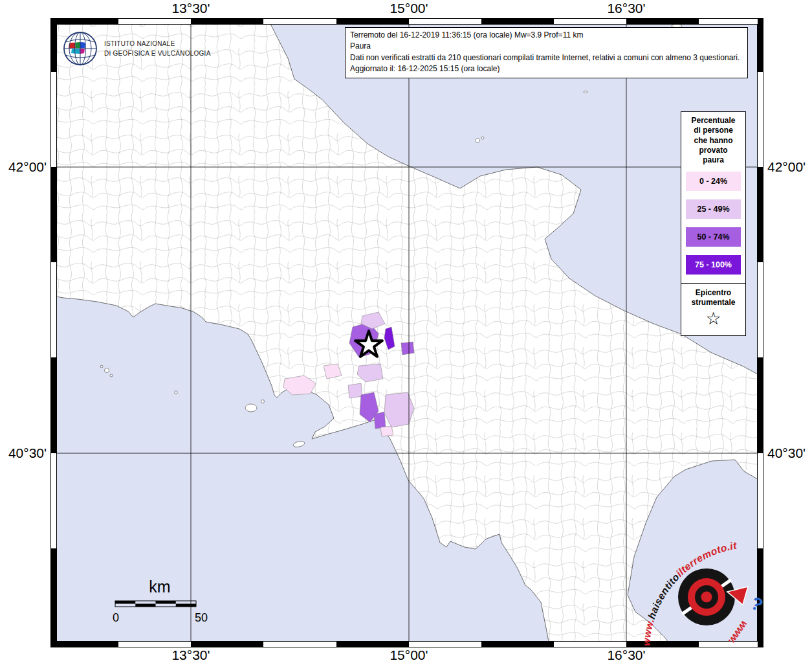 This screenshot has height=663, width=812. Describe the element at coordinates (27, 453) in the screenshot. I see `lat-label-left: 40°30'` at that location.